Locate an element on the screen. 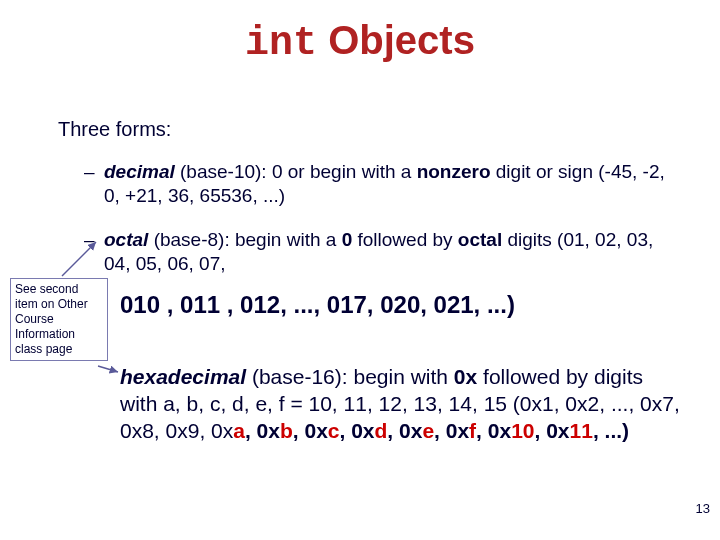 The image size is (720, 540). octal-oct: octal is located at coordinates (480, 240).